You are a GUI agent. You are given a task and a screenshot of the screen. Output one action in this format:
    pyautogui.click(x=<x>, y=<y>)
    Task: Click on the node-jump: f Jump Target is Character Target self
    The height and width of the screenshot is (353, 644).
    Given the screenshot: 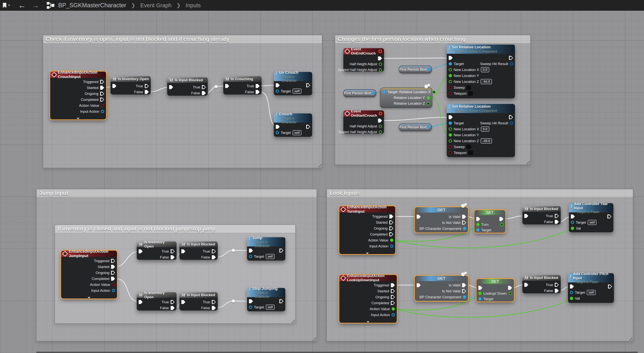 What is the action you would take?
    pyautogui.click(x=266, y=249)
    